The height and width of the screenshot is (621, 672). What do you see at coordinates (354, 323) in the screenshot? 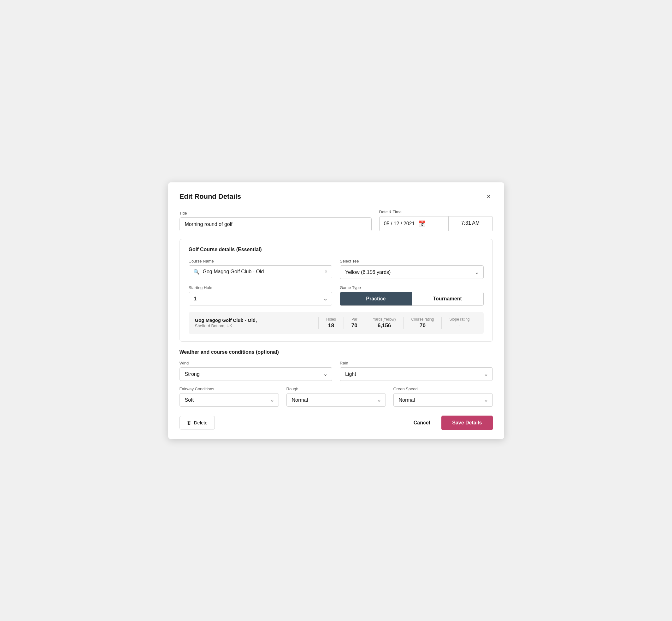
I see `course-stat-par: Par 70` at bounding box center [354, 323].